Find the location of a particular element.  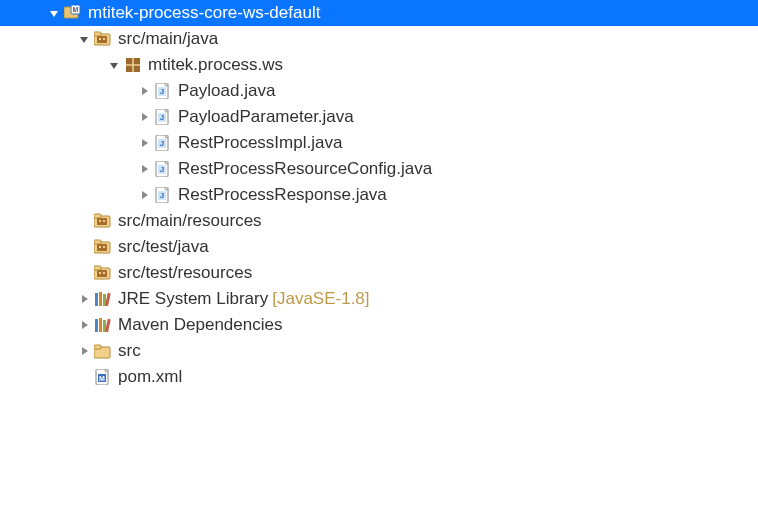

tree-item-src-main-java: src/main/java is located at coordinates (379, 39).